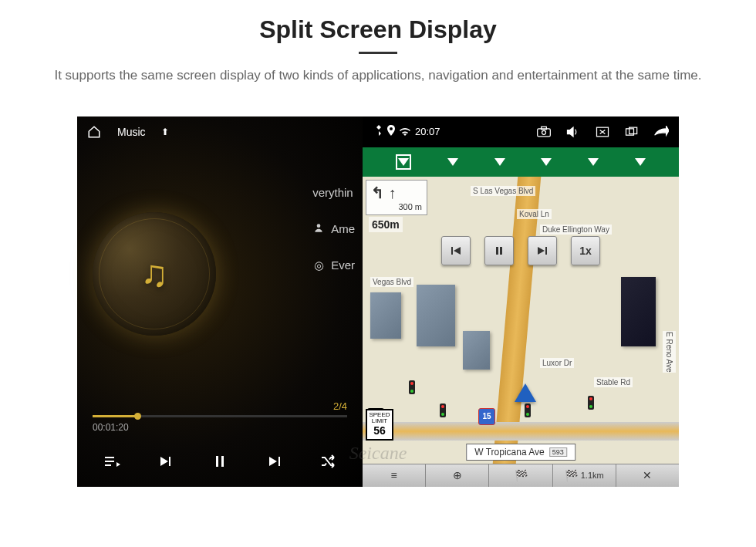  What do you see at coordinates (220, 406) in the screenshot?
I see `track-counter: 2/4` at bounding box center [220, 406].